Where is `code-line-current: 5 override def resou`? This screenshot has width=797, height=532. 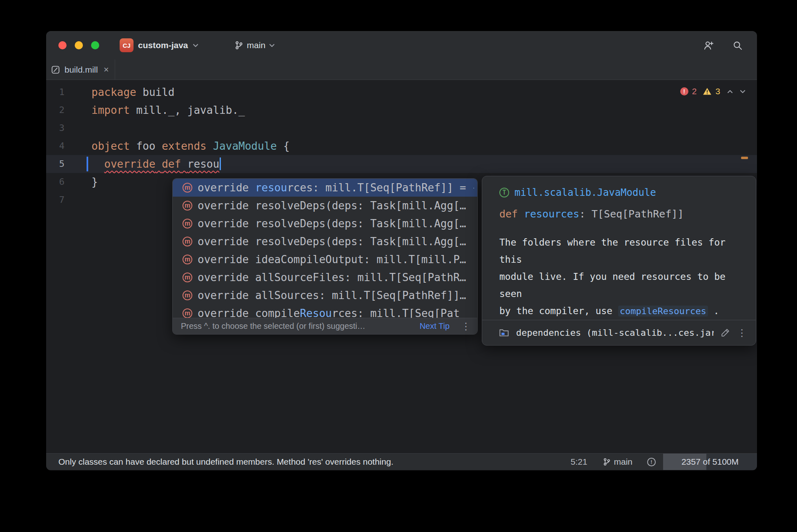 code-line-current: 5 override def resou is located at coordinates (402, 164).